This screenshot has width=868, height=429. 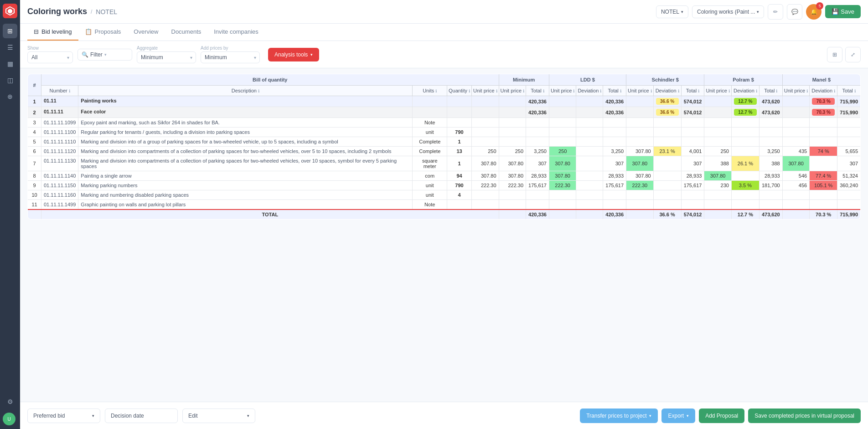 What do you see at coordinates (10, 97) in the screenshot?
I see `sidebar-item-globe: ⊕` at bounding box center [10, 97].